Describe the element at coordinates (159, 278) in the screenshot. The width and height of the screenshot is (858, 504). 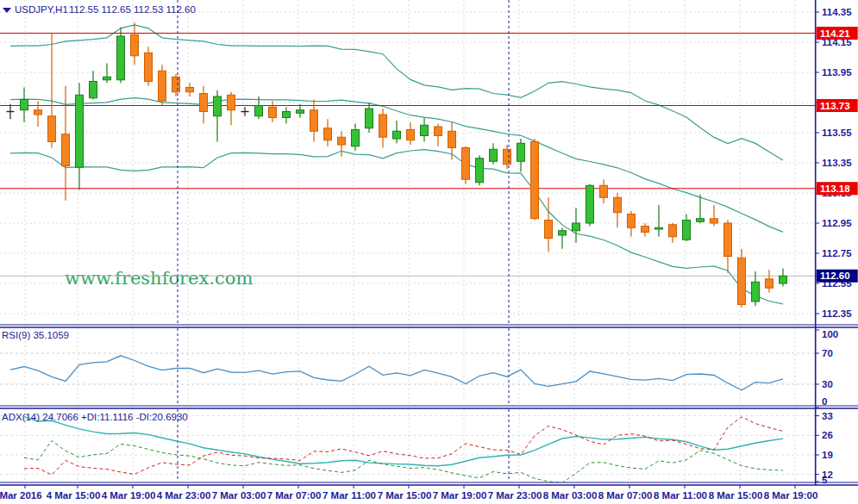
I see `broker-watermark: www.freshforex.com` at that location.